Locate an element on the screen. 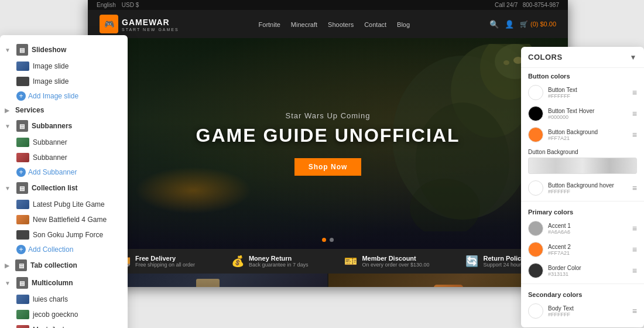 The image size is (644, 328). logo-icon: 🎮 is located at coordinates (109, 24).